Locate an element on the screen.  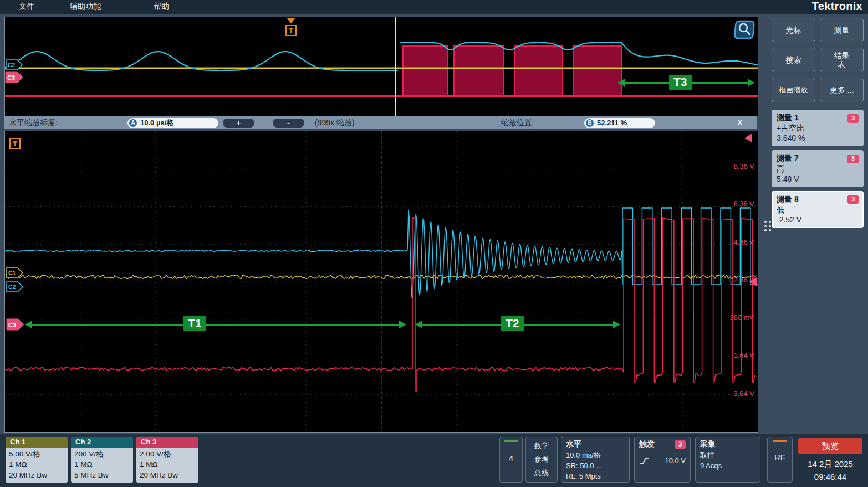
box-zoom-button: 框画缩放 is located at coordinates (794, 90).